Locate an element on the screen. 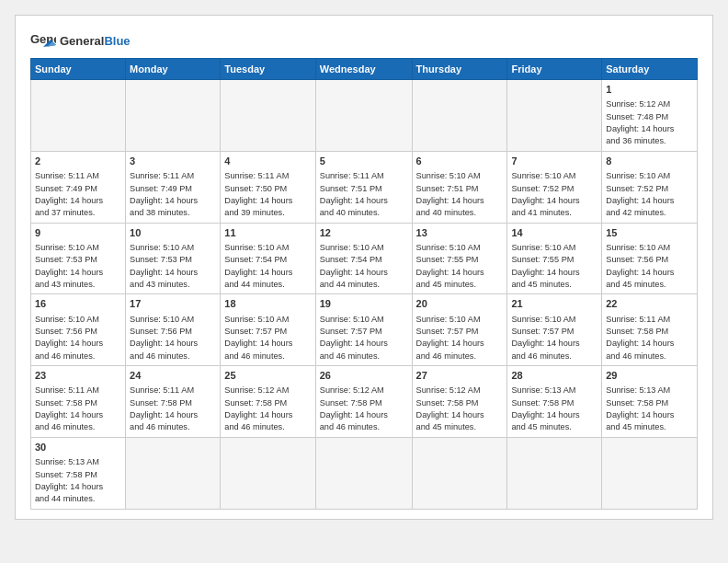  weekday-header-thursday: Thursday is located at coordinates (460, 70).